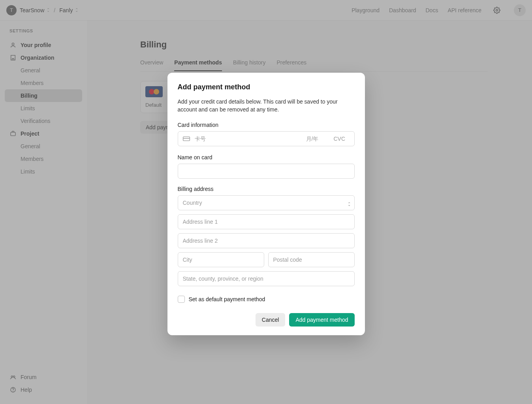  Describe the element at coordinates (311, 260) in the screenshot. I see `postal-code-input` at that location.